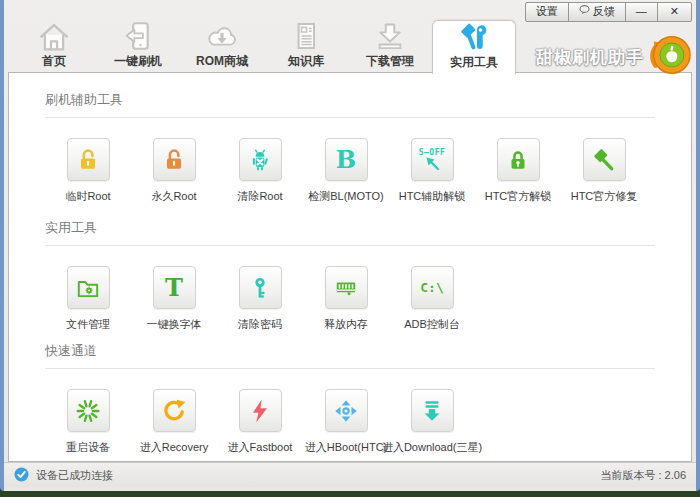 Image resolution: width=700 pixels, height=497 pixels. Describe the element at coordinates (260, 448) in the screenshot. I see `tool-label: 进入Fastboot` at that location.